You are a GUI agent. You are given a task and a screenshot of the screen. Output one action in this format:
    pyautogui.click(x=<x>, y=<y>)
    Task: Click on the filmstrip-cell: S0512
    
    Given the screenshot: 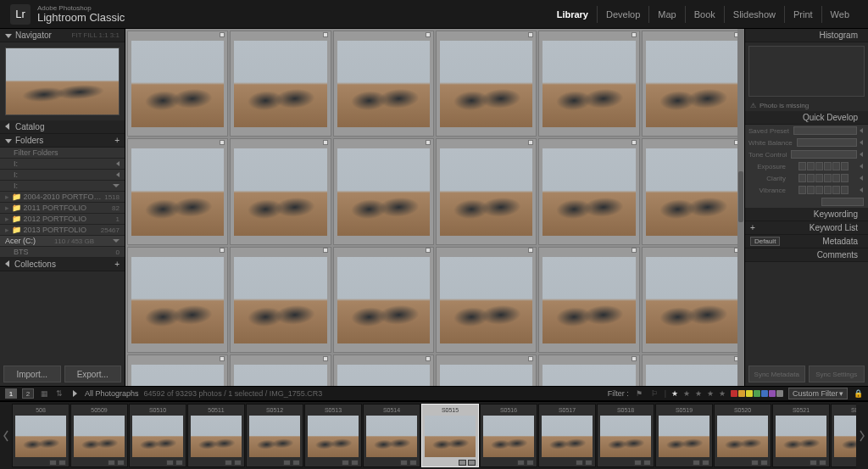 What is the action you would take?
    pyautogui.click(x=275, y=436)
    